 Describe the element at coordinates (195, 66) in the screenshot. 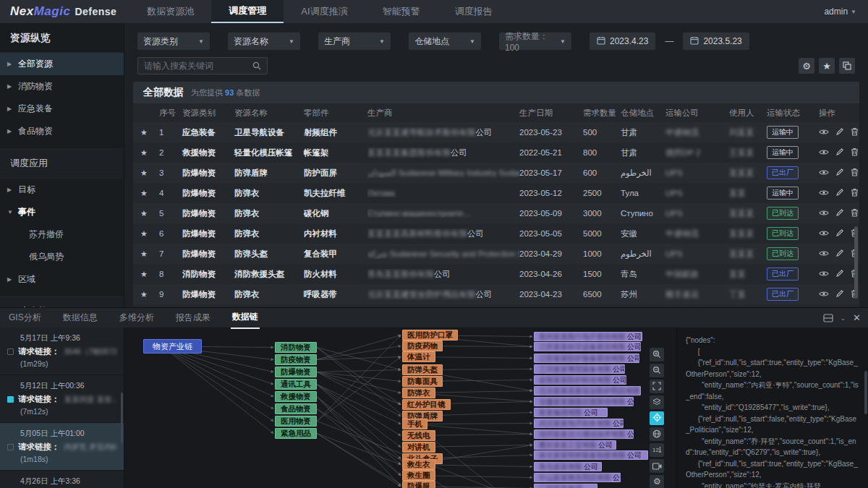

I see `search-input` at that location.